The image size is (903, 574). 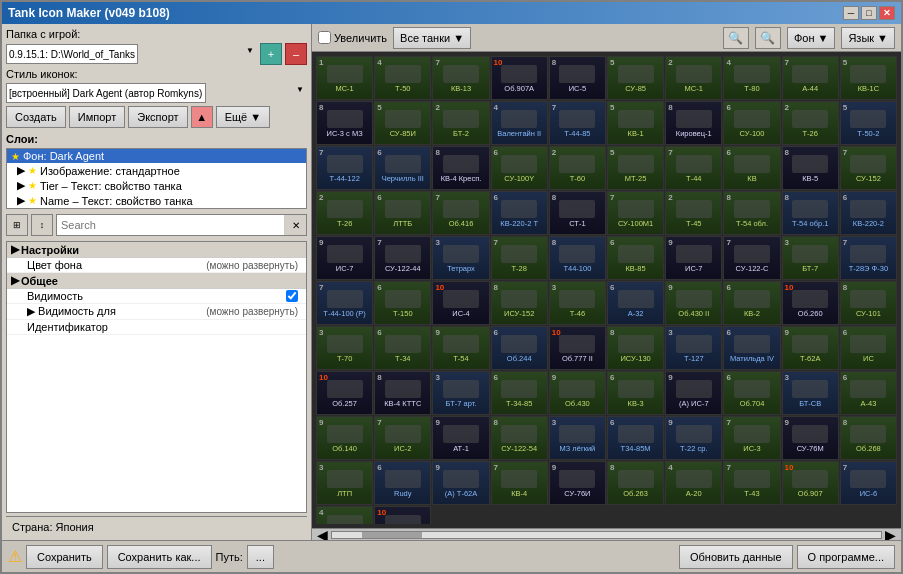 What do you see at coordinates (890, 534) in the screenshot?
I see `scroll-right-button: ▶` at bounding box center [890, 534].